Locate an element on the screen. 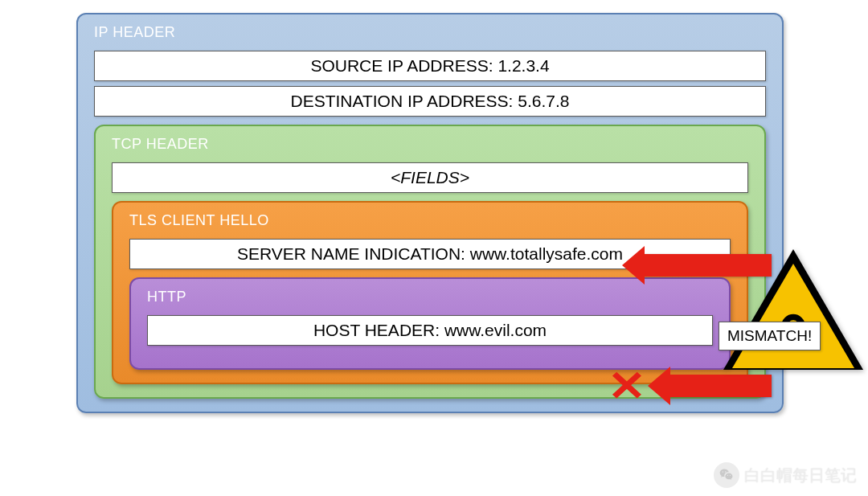 The width and height of the screenshot is (868, 496). http-layer: HTTP HOST HEADER: www.evil.com is located at coordinates (430, 323).